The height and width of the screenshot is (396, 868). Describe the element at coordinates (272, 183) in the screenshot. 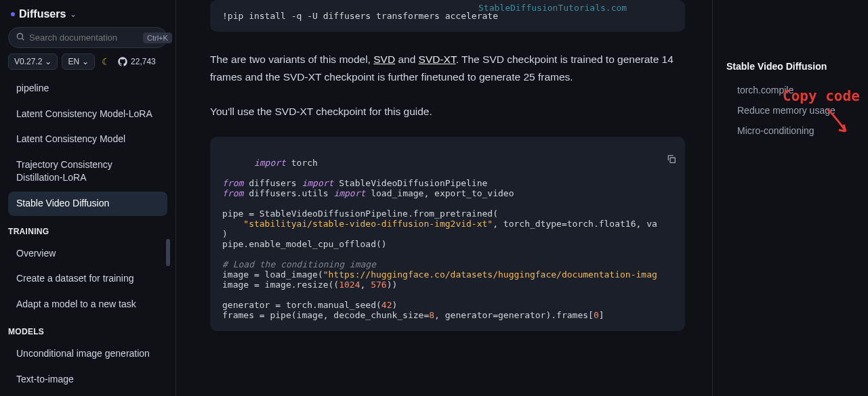

I see `code-token: diffusers` at that location.